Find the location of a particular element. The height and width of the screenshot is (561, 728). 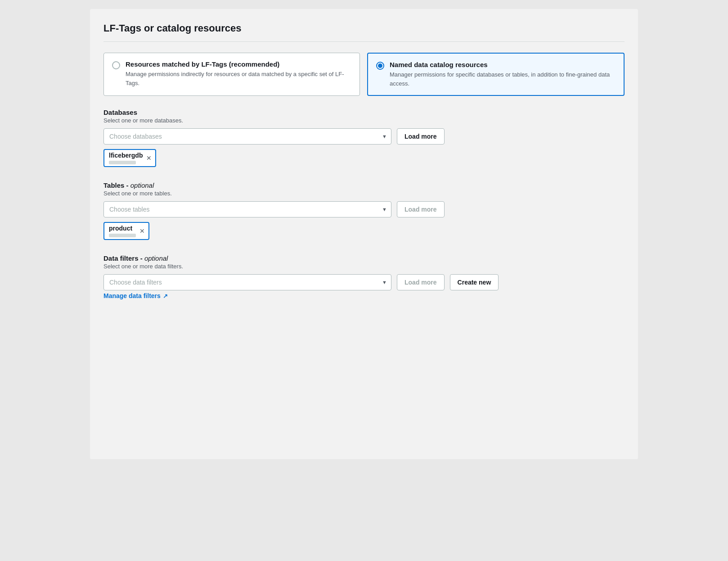

data-filters-select-wrapper: Choose data filters ▼ is located at coordinates (247, 282).